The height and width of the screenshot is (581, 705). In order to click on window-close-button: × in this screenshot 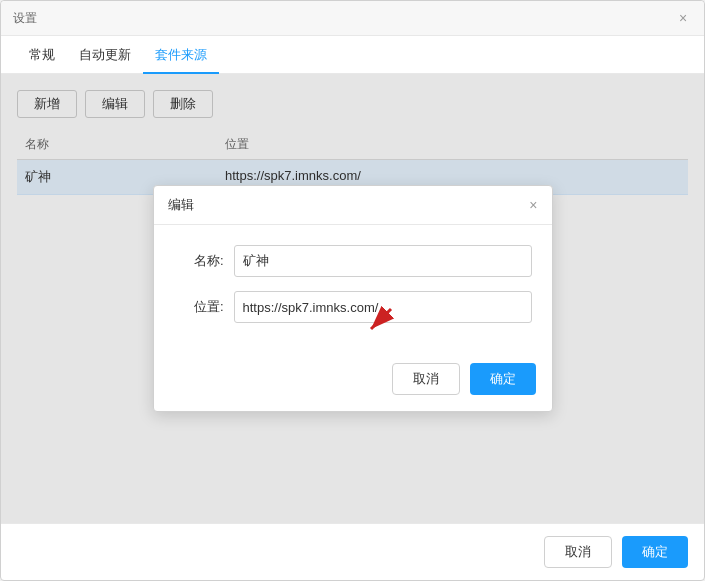, I will do `click(683, 18)`.